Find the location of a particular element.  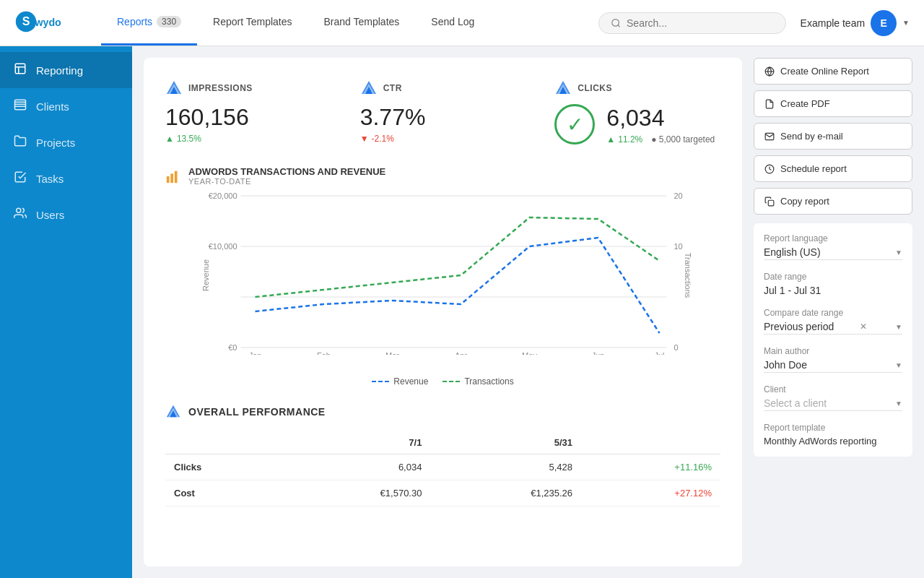

perf-val2: 5,428 is located at coordinates (505, 467).